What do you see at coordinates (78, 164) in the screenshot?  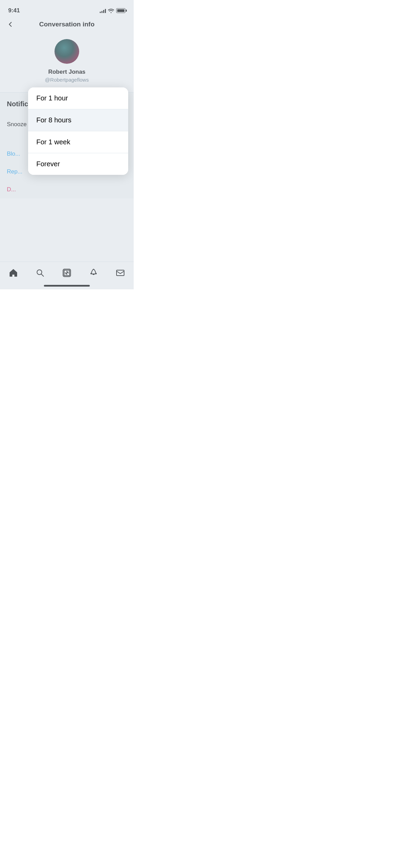 I see `snooze-option-forever: Forever` at bounding box center [78, 164].